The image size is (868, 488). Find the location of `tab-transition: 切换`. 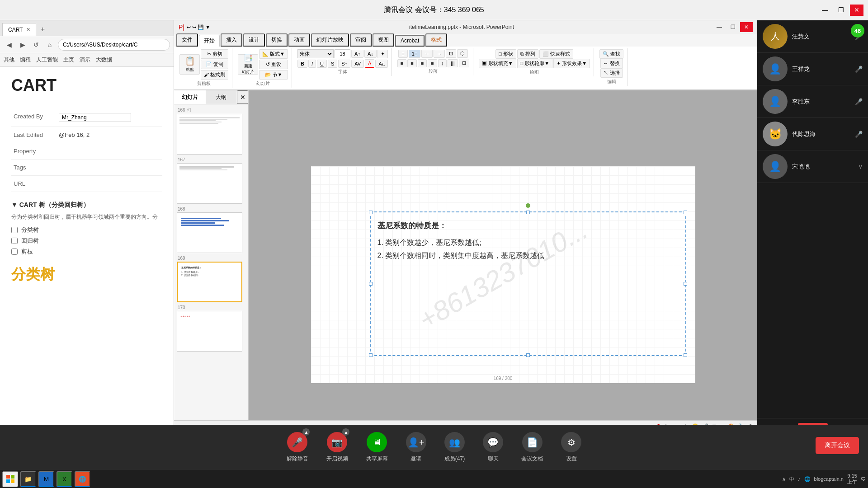

tab-transition: 切换 is located at coordinates (277, 40).